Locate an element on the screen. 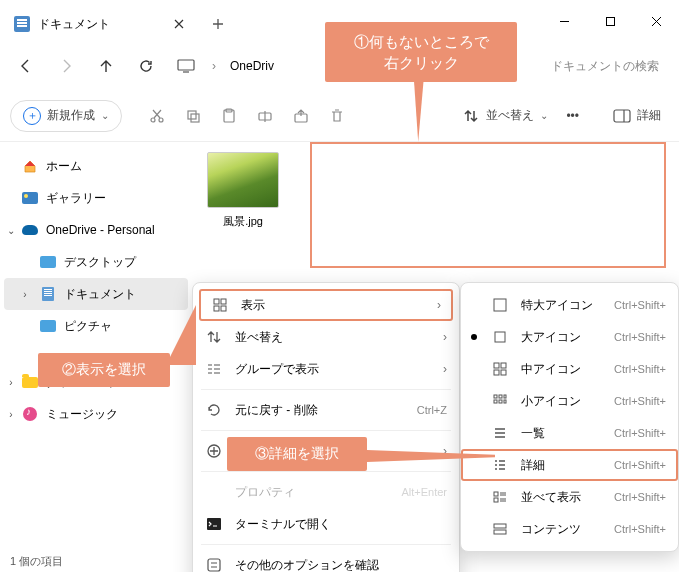  menu-label: コンテンツ is located at coordinates (562, 530).